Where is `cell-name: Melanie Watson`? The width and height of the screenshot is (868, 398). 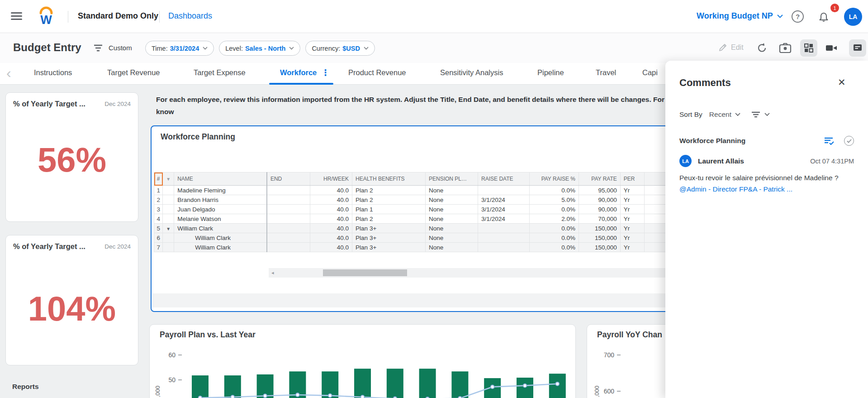 cell-name: Melanie Watson is located at coordinates (221, 219).